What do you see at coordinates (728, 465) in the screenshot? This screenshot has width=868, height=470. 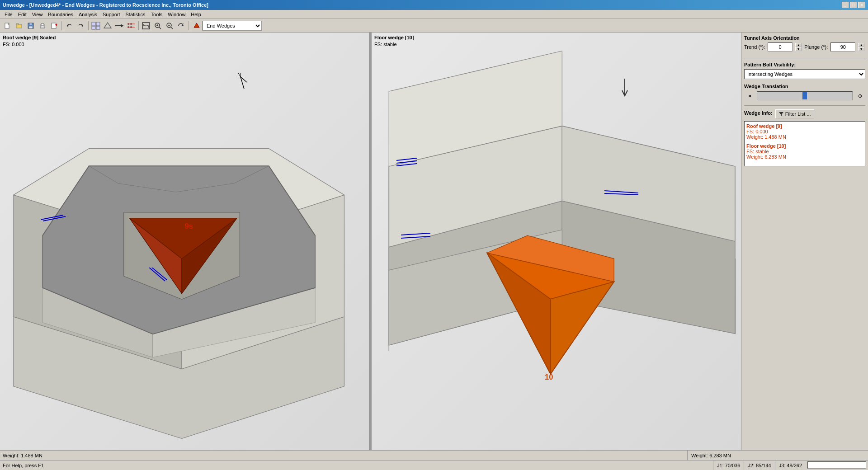 I see `coord-j1: J1: 70/036` at bounding box center [728, 465].